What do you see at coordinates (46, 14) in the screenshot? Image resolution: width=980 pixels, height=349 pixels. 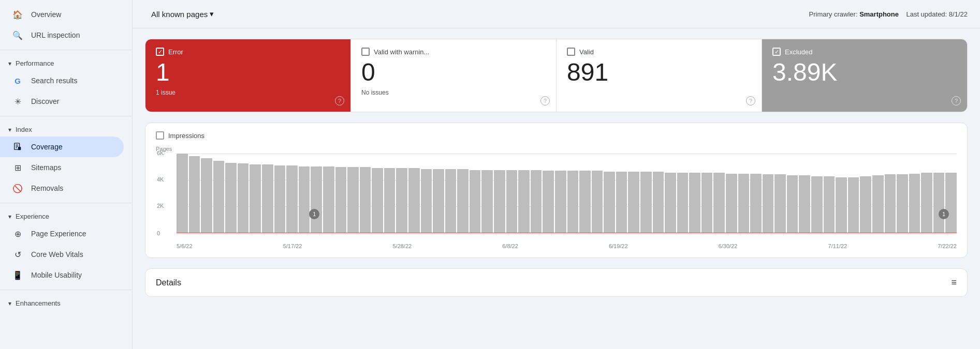 I see `sidebar-item-label: Overview` at bounding box center [46, 14].